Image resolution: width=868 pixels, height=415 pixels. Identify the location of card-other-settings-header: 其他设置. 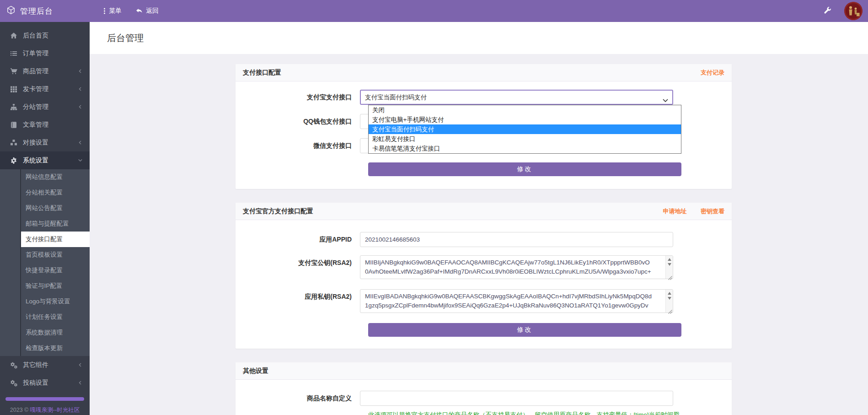
(484, 371).